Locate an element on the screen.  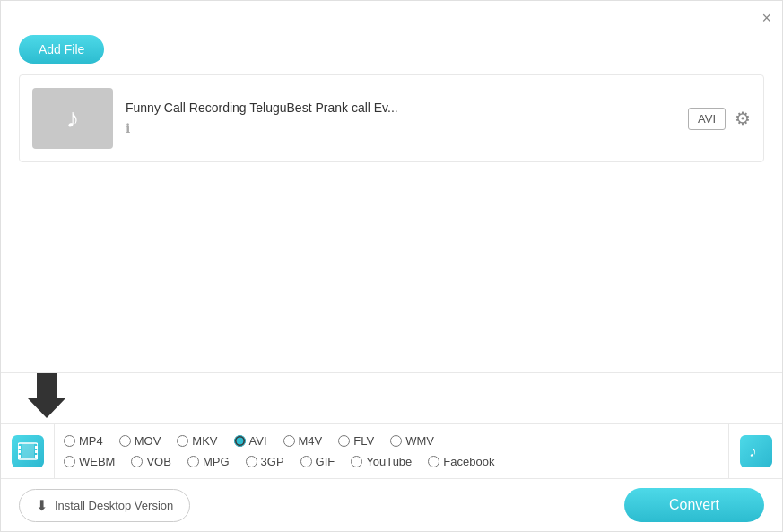
format-radio-facebook is located at coordinates (434, 461).